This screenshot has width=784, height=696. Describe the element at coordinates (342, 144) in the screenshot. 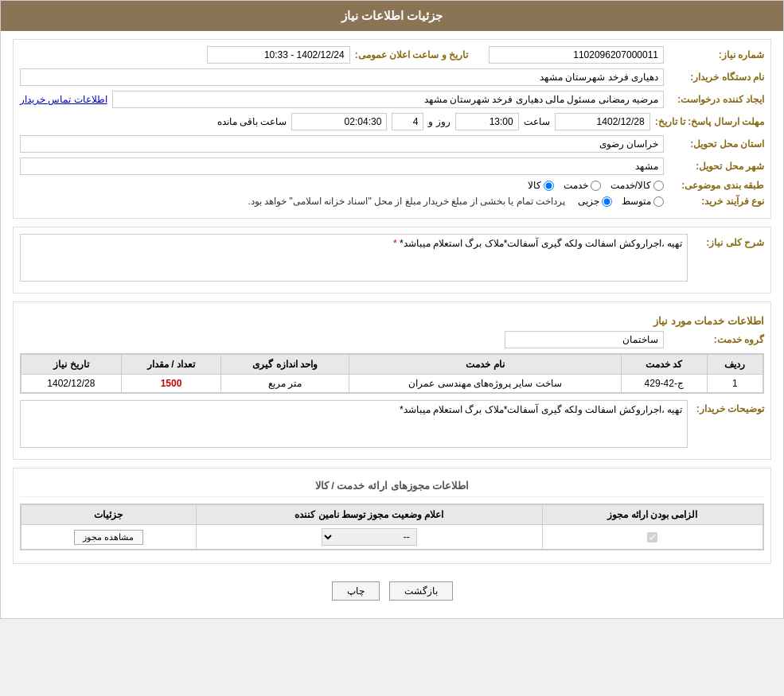

I see `province-value: خراسان رضوی` at that location.